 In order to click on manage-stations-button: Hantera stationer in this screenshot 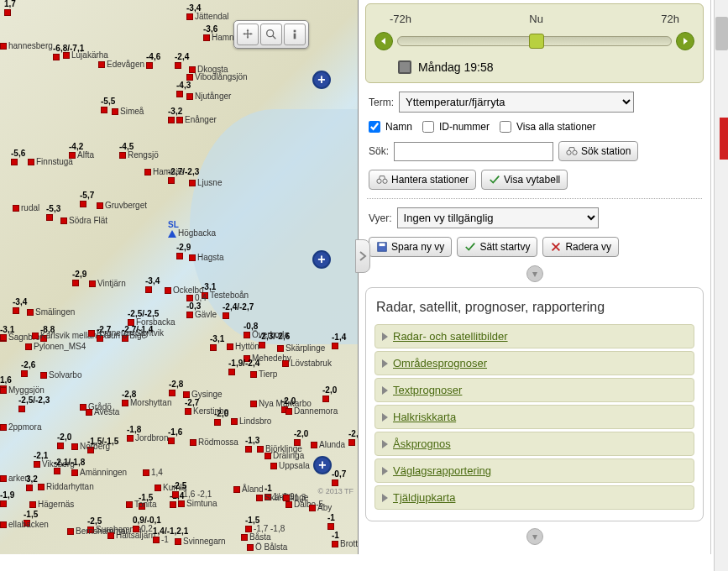, I will do `click(422, 180)`.